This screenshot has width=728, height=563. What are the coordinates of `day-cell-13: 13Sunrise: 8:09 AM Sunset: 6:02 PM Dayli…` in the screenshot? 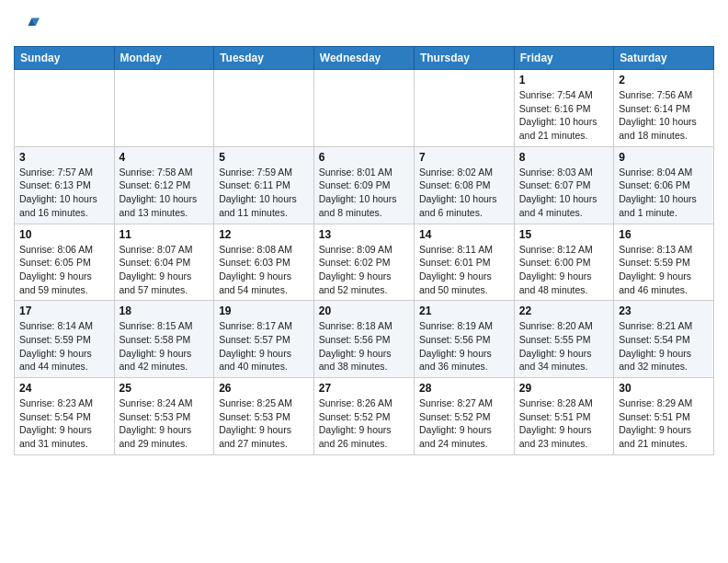 It's located at (364, 262).